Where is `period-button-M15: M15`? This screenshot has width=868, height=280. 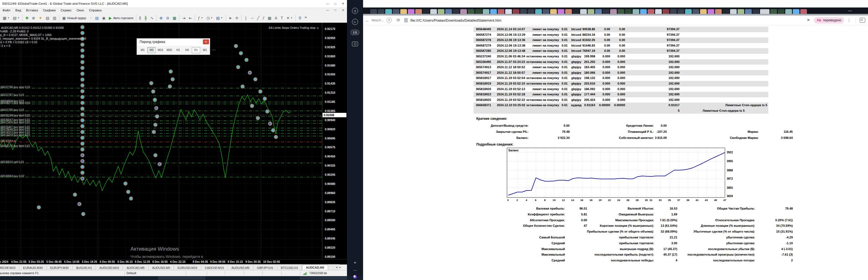
period-button-M15: M15 is located at coordinates (160, 50).